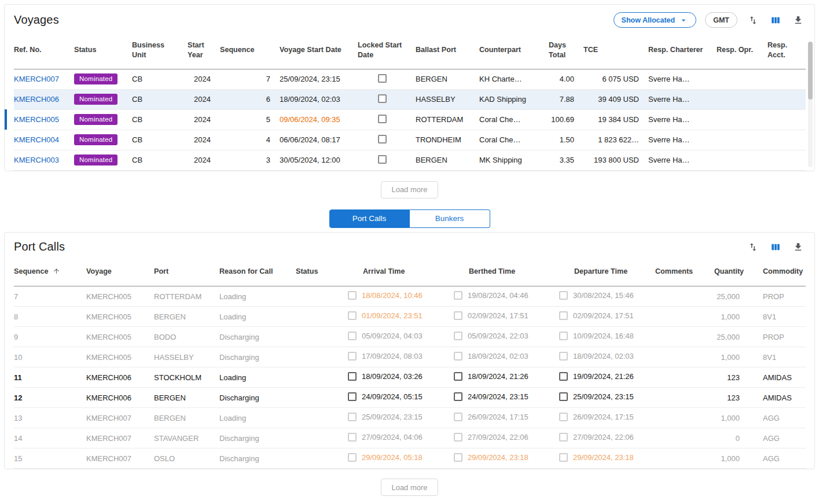 The height and width of the screenshot is (504, 819). What do you see at coordinates (410, 418) in the screenshot?
I see `port-call-row: 13KMERCH007BERGENLoading25/09/2024, 23:1…` at bounding box center [410, 418].